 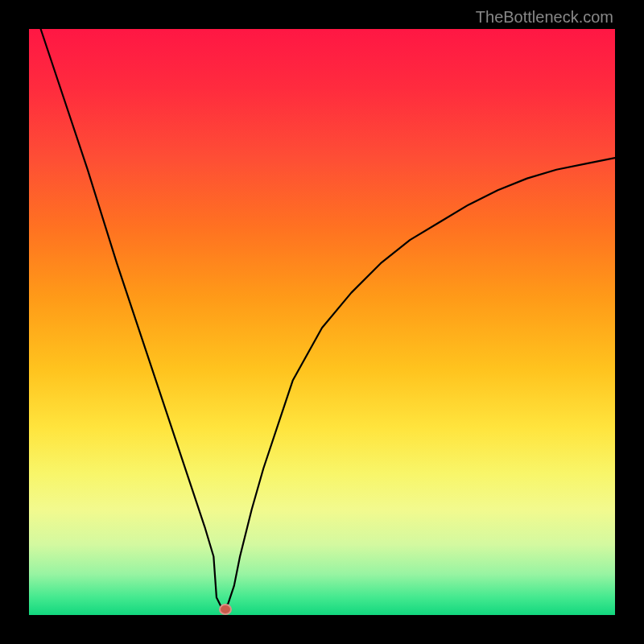 What do you see at coordinates (225, 609) in the screenshot?
I see `optimal-point-marker` at bounding box center [225, 609].